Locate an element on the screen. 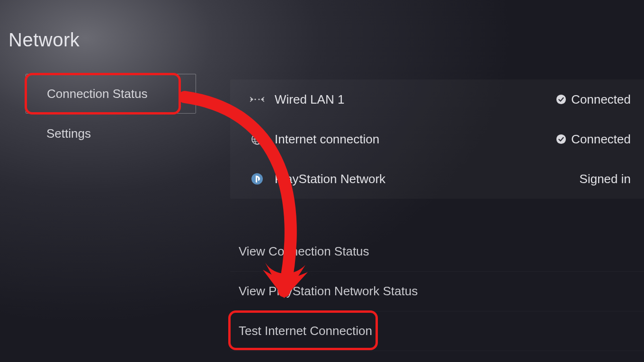  status-row-value: Signed in is located at coordinates (605, 179).